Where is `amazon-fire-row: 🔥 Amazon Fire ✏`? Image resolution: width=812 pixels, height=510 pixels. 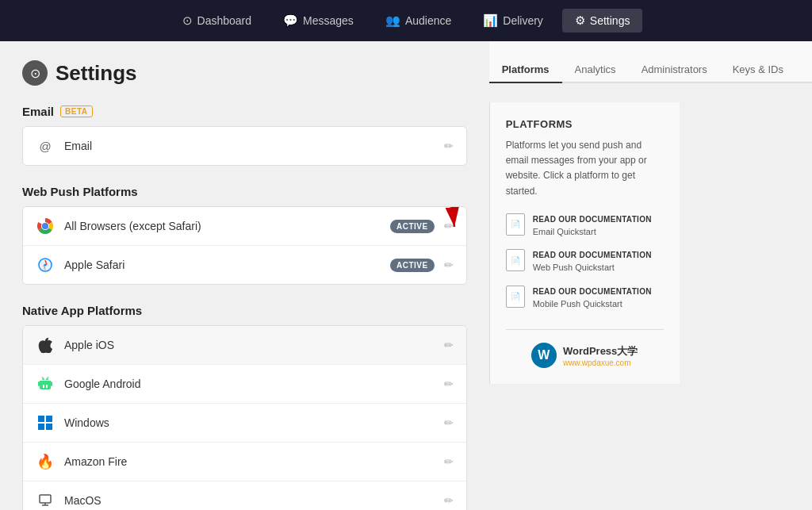
amazon-fire-row: 🔥 Amazon Fire ✏ is located at coordinates (244, 462).